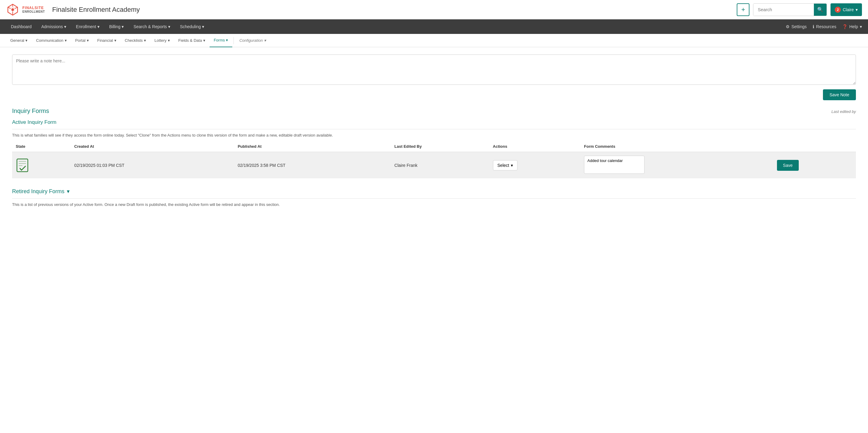 The width and height of the screenshot is (868, 433). Describe the element at coordinates (826, 27) in the screenshot. I see `resources-label: Resources` at that location.